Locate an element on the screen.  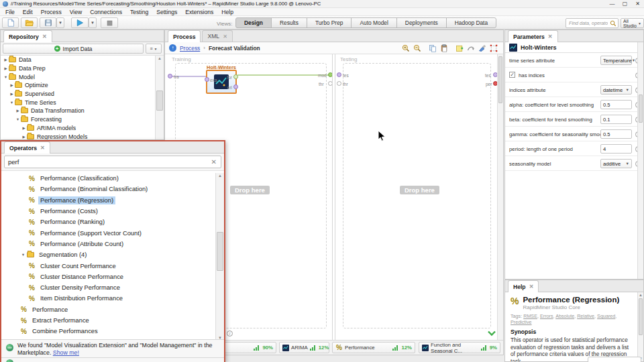
port-testing-input-tes is located at coordinates (339, 75).